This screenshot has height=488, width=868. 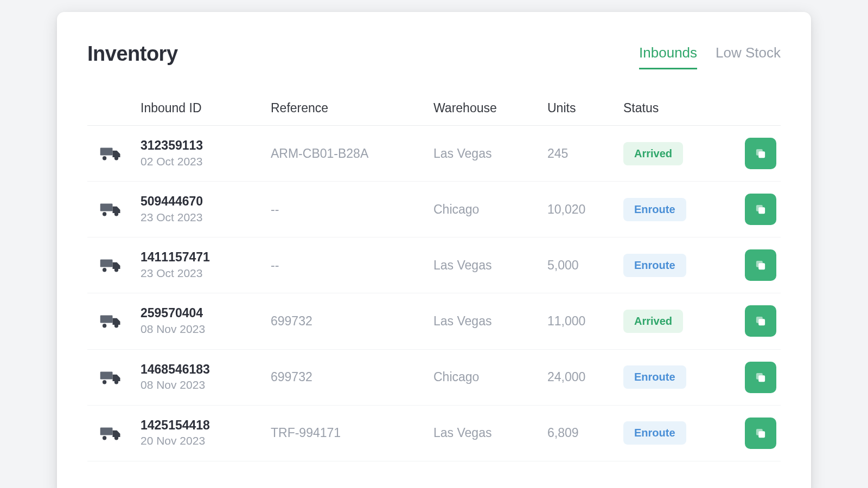 I want to click on col-header-status: Status, so click(x=668, y=111).